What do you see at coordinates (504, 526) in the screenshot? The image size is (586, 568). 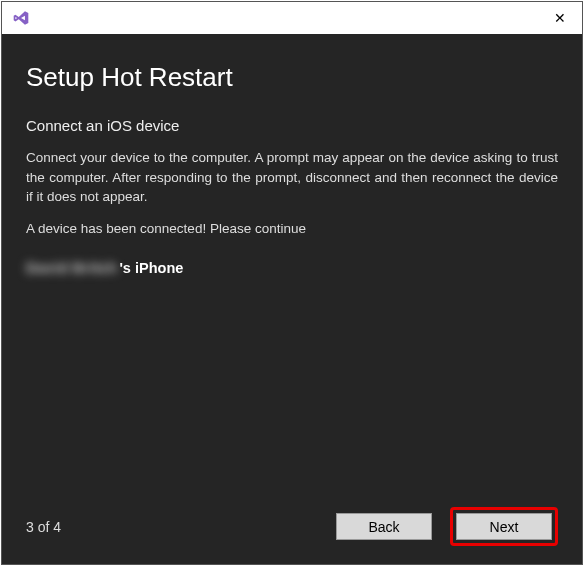 I see `next-button: Next` at bounding box center [504, 526].